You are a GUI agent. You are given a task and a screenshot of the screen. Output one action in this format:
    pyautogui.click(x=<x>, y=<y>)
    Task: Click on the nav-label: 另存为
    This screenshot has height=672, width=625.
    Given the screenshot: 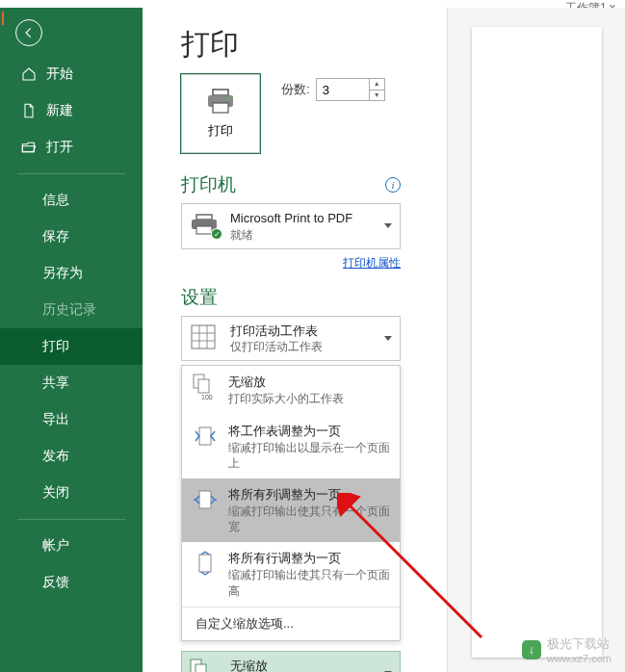 What is the action you would take?
    pyautogui.click(x=63, y=273)
    